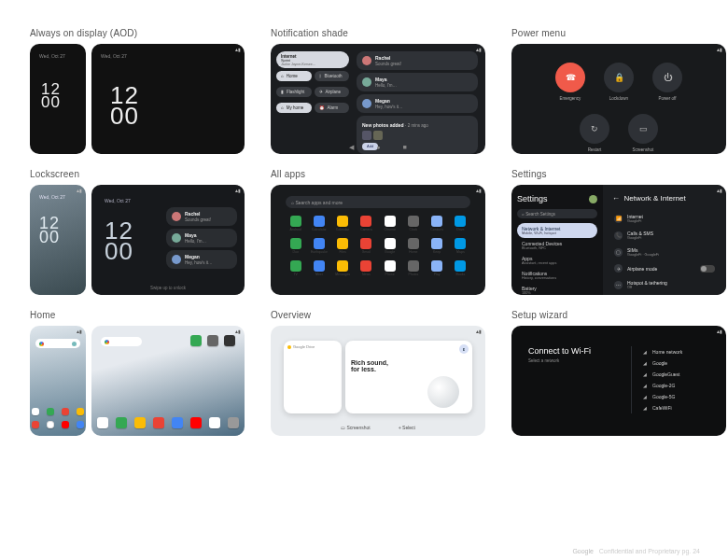 The image size is (728, 560). What do you see at coordinates (407, 427) in the screenshot?
I see `select-action: ⌖ Select` at bounding box center [407, 427].